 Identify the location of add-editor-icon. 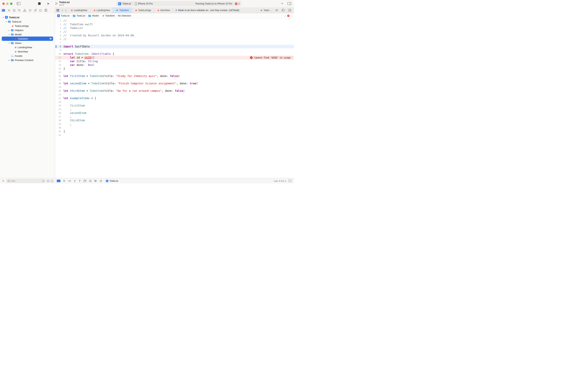
(290, 10).